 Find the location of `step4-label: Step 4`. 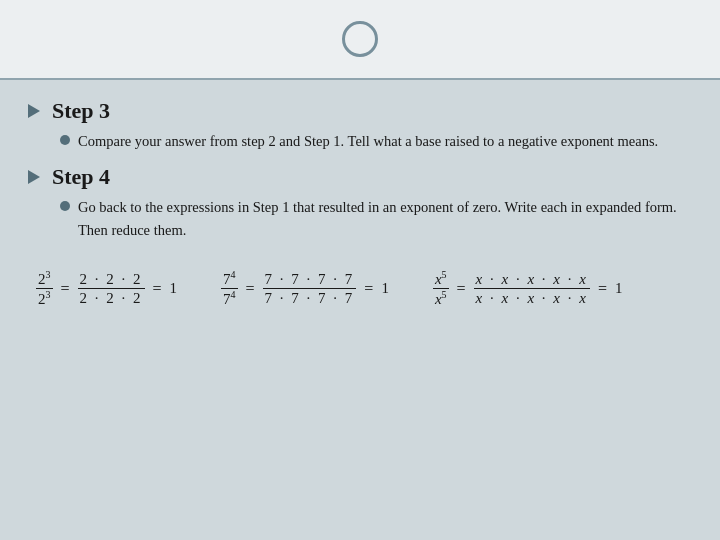

step4-label: Step 4 is located at coordinates (81, 177).